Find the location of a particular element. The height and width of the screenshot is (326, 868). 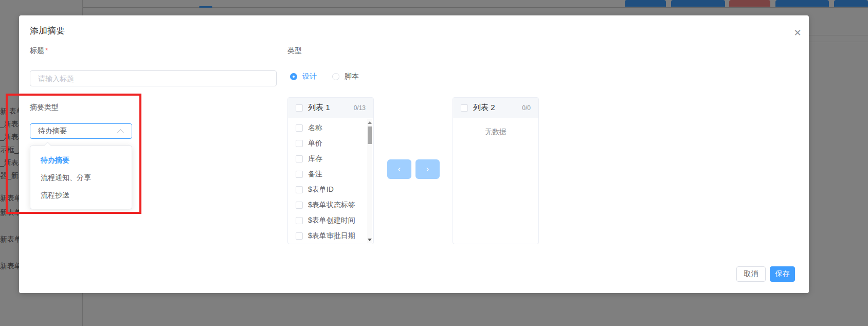

scrollbar-thumb is located at coordinates (370, 135).